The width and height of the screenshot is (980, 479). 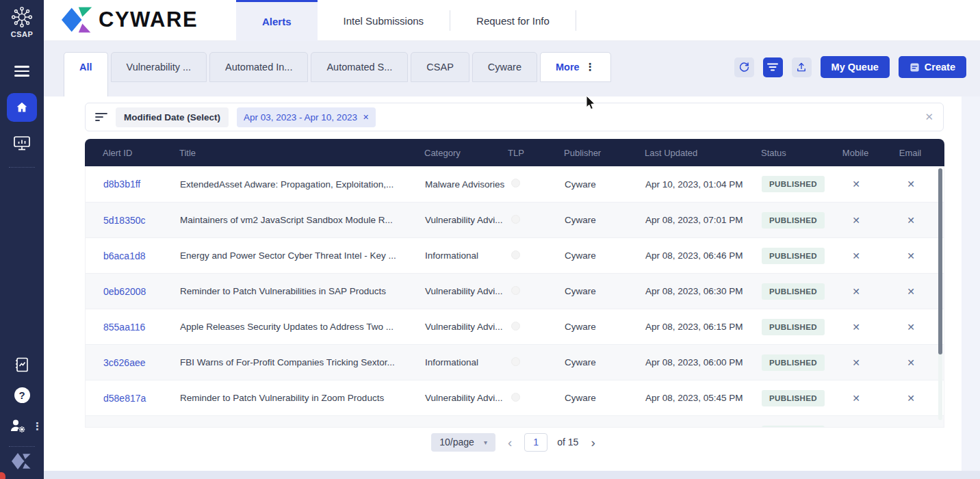 What do you see at coordinates (932, 67) in the screenshot?
I see `create-button: Create` at bounding box center [932, 67].